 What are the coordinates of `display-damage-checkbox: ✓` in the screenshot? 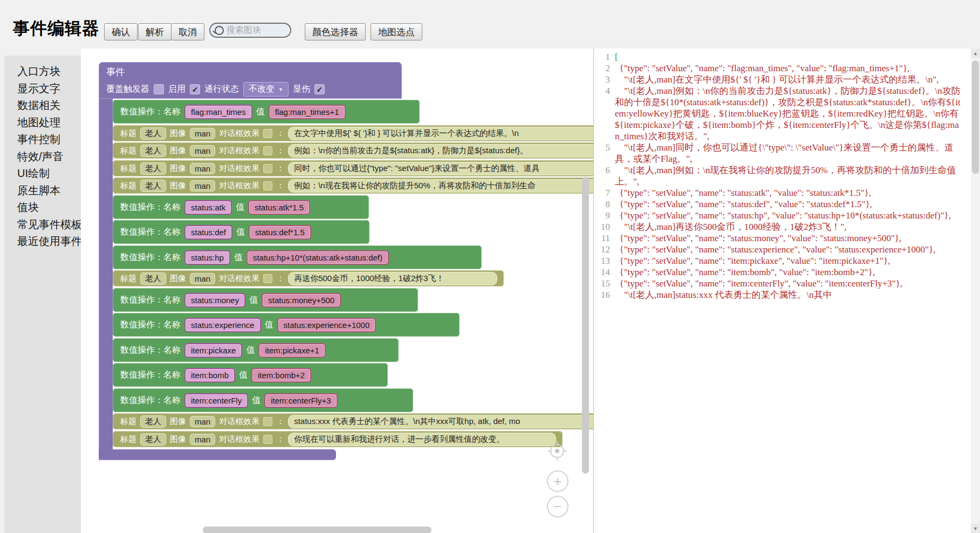 It's located at (319, 90).